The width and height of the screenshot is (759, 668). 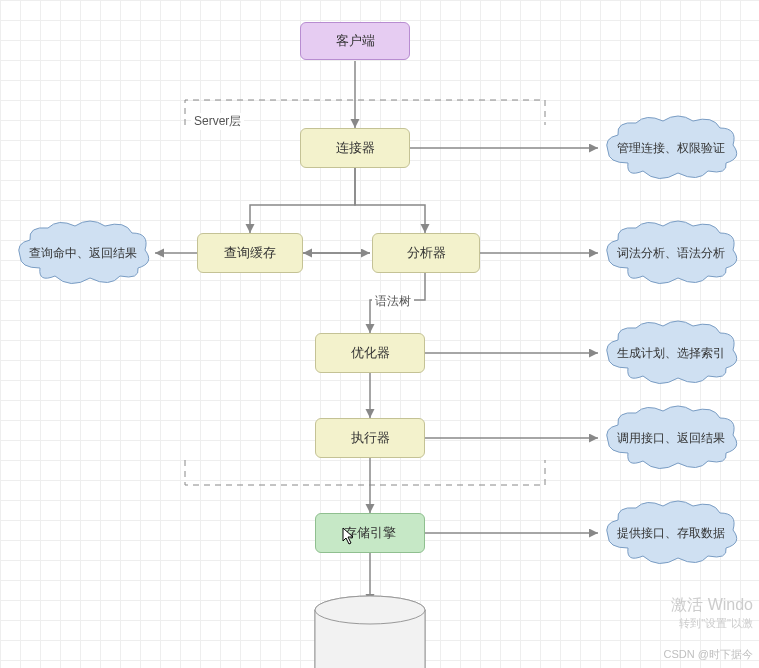 I want to click on node-connector: 连接器, so click(x=355, y=148).